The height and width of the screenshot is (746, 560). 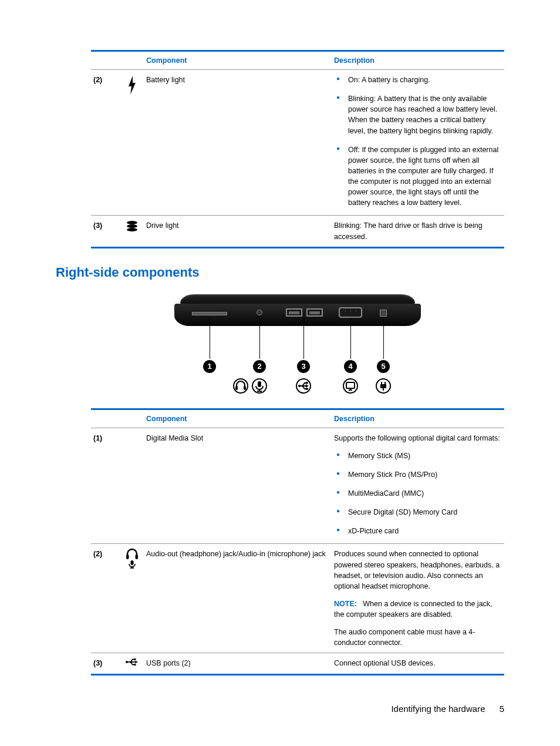 I want to click on section-heading: Right-side components, so click(x=280, y=273).